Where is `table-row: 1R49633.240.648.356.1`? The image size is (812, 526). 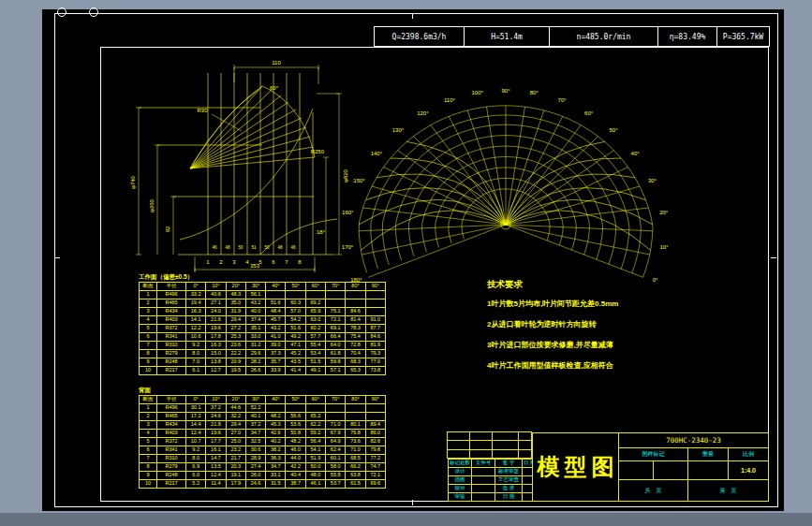 table-row: 1R49633.240.648.356.1 is located at coordinates (262, 296).